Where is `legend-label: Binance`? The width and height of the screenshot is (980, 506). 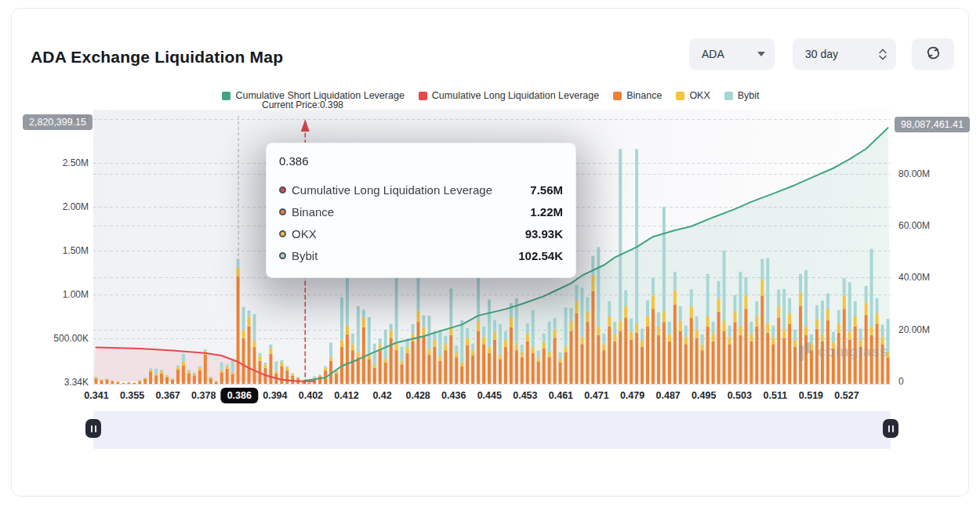
legend-label: Binance is located at coordinates (644, 96).